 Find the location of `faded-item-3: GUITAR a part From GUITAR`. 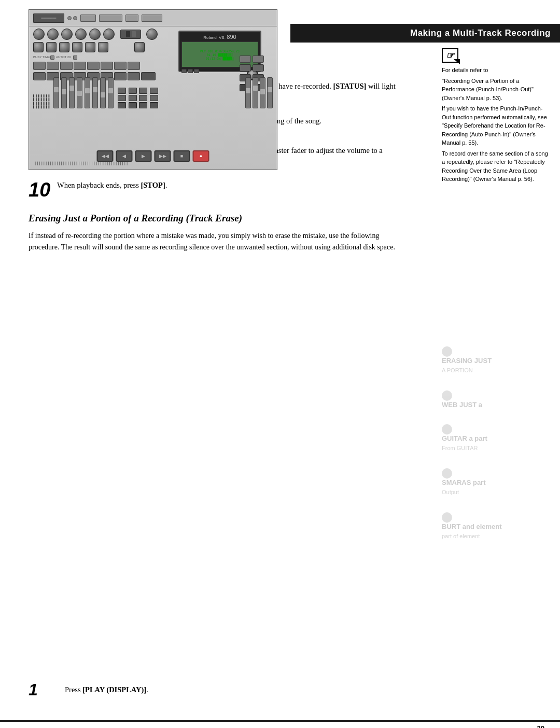

faded-item-3: GUITAR a part From GUITAR is located at coordinates (496, 439).